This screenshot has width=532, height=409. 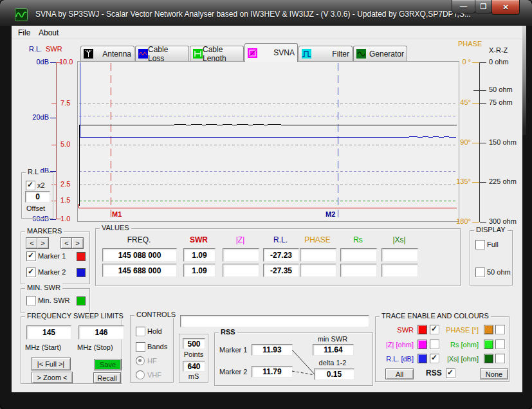 What do you see at coordinates (500, 359) in the screenshot?
I see `trace-xs-checkbox` at bounding box center [500, 359].